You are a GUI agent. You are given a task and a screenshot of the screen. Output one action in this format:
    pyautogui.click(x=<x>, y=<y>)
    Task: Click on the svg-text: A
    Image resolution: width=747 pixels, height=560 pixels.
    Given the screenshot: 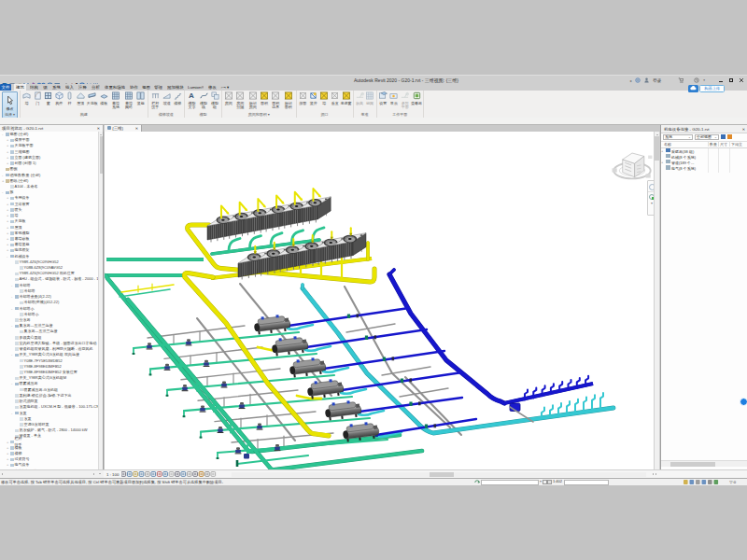 What is the action you would take?
    pyautogui.click(x=191, y=95)
    